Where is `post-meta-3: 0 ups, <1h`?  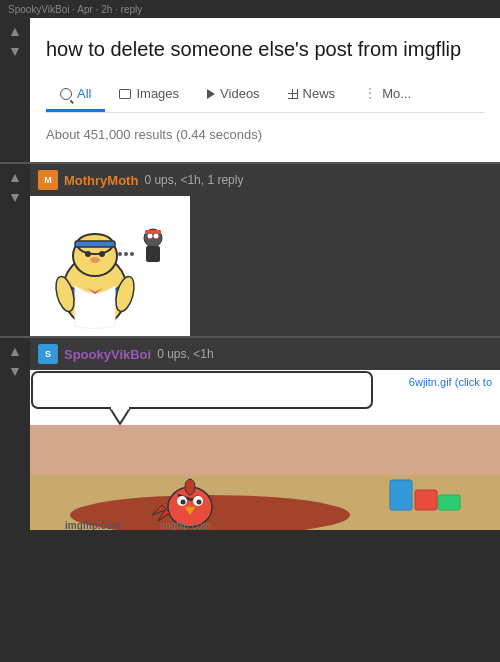 post-meta-3: 0 ups, <1h is located at coordinates (185, 354).